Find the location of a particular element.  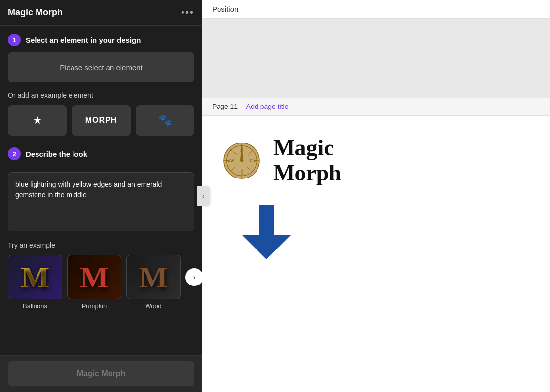

main-title-line2: Morph is located at coordinates (307, 174).